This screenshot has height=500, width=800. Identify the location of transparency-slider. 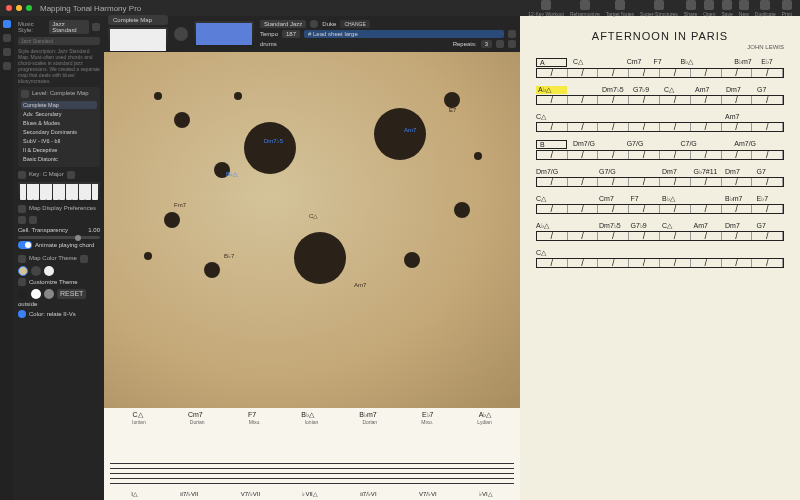
(59, 238).